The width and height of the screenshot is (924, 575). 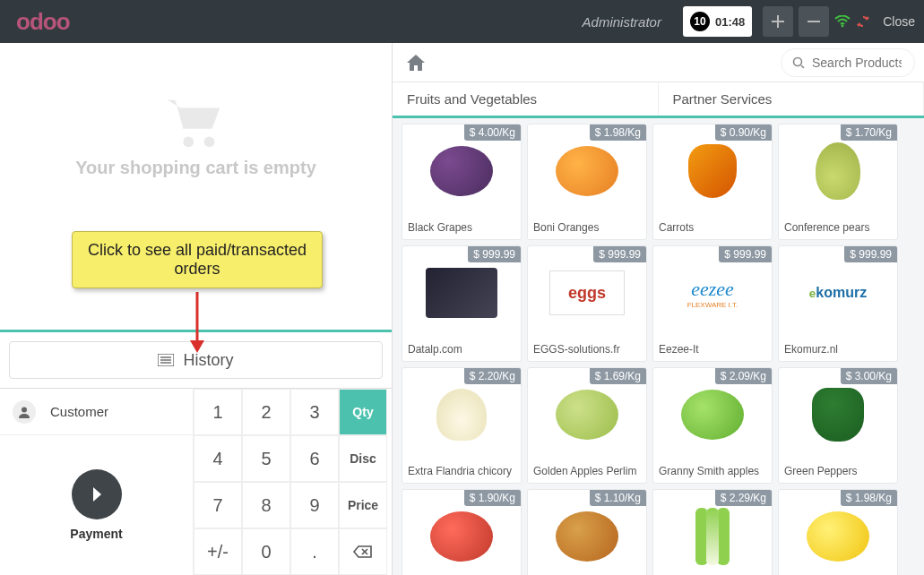 What do you see at coordinates (166, 360) in the screenshot?
I see `list-icon` at bounding box center [166, 360].